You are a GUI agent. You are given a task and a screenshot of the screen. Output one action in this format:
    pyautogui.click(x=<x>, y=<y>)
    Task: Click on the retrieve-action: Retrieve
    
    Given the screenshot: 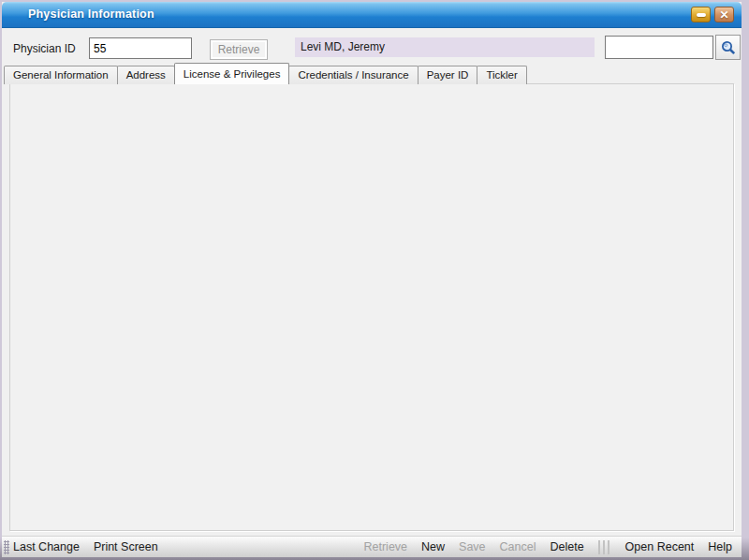 What is the action you would take?
    pyautogui.click(x=386, y=547)
    